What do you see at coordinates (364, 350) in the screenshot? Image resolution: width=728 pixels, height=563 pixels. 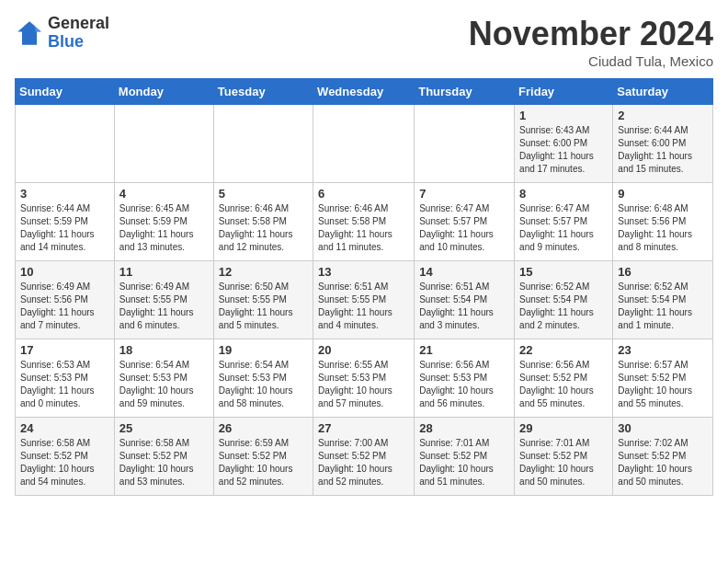 I see `day-number: 20` at bounding box center [364, 350].